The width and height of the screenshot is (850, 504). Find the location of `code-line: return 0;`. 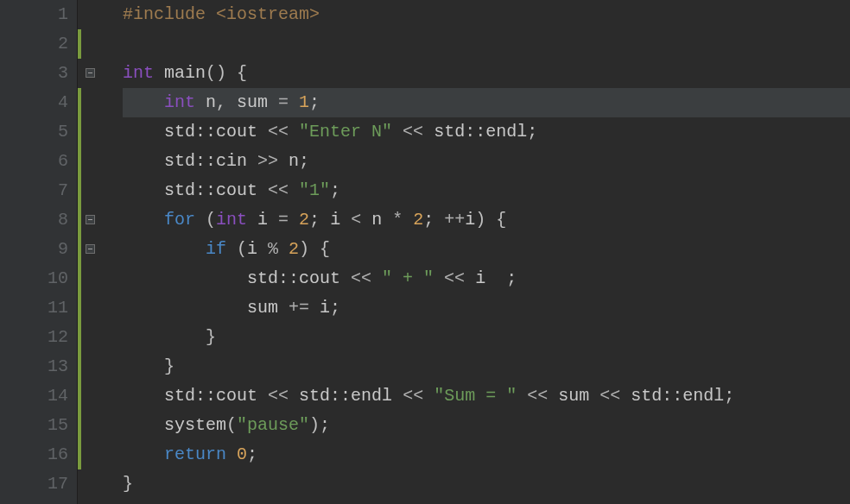

code-line: return 0; is located at coordinates (486, 455).